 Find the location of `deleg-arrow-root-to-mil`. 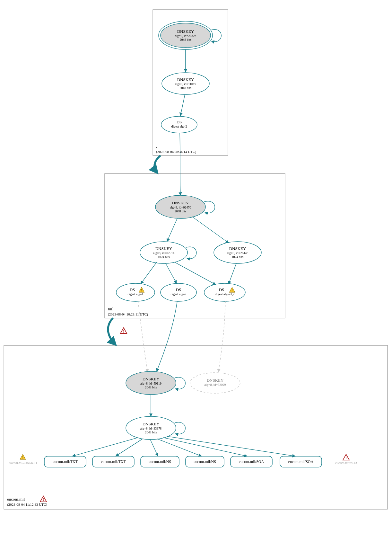

deleg-arrow-root-to-mil is located at coordinates (157, 164).